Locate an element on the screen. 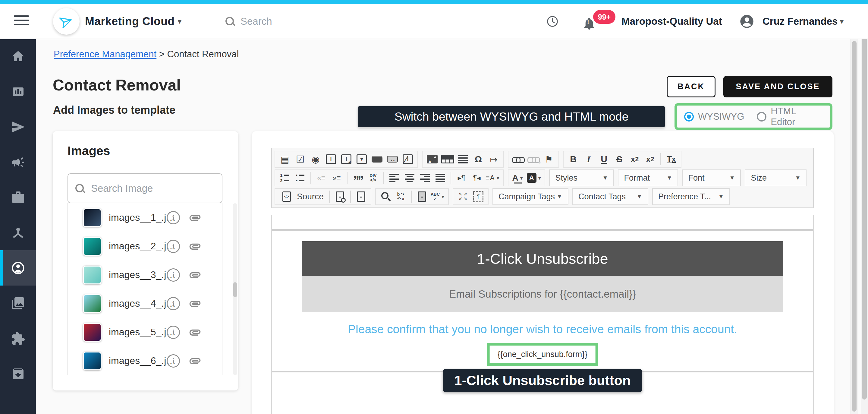 This screenshot has height=414, width=868. image-list-scrollbar is located at coordinates (235, 289).